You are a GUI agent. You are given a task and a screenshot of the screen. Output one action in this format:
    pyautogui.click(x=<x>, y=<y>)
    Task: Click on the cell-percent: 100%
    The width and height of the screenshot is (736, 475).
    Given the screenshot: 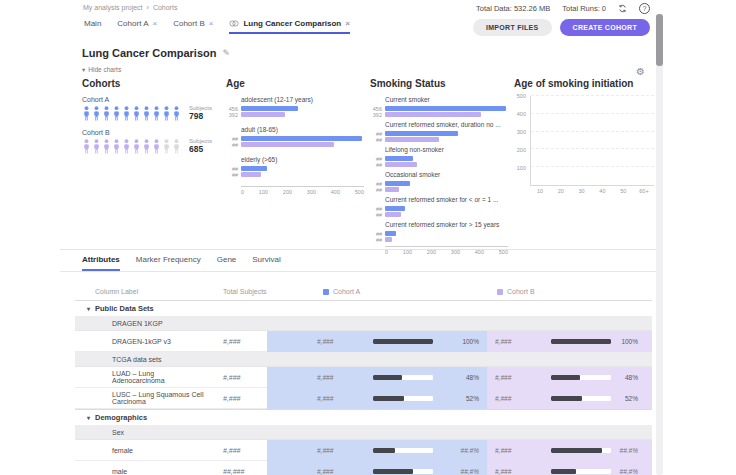 What is the action you would take?
    pyautogui.click(x=628, y=342)
    